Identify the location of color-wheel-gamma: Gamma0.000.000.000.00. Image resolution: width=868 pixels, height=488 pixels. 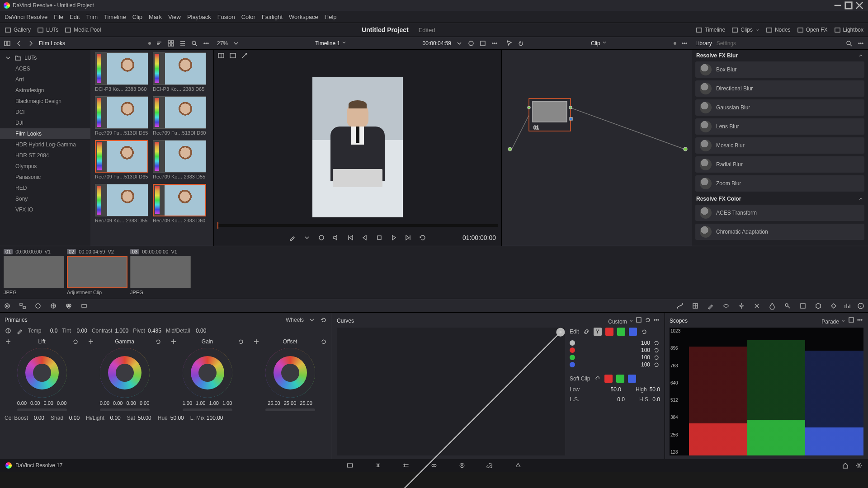
(125, 375).